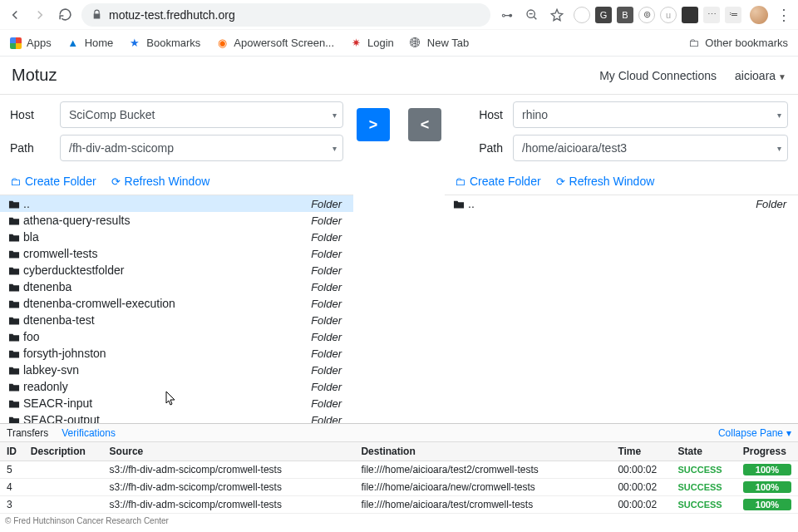 The width and height of the screenshot is (798, 532). What do you see at coordinates (647, 15) in the screenshot?
I see `ext-icon-4: ⊚` at bounding box center [647, 15].